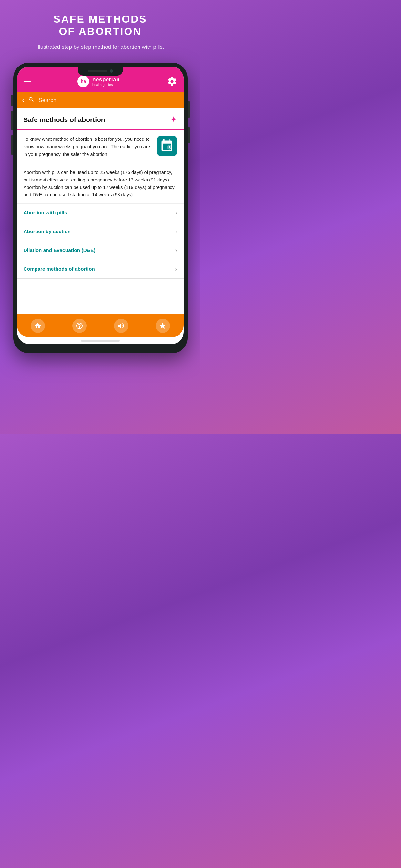 The width and height of the screenshot is (401, 868). What do you see at coordinates (59, 269) in the screenshot?
I see `menu-item-label-compare: Compare methods of abortion` at bounding box center [59, 269].